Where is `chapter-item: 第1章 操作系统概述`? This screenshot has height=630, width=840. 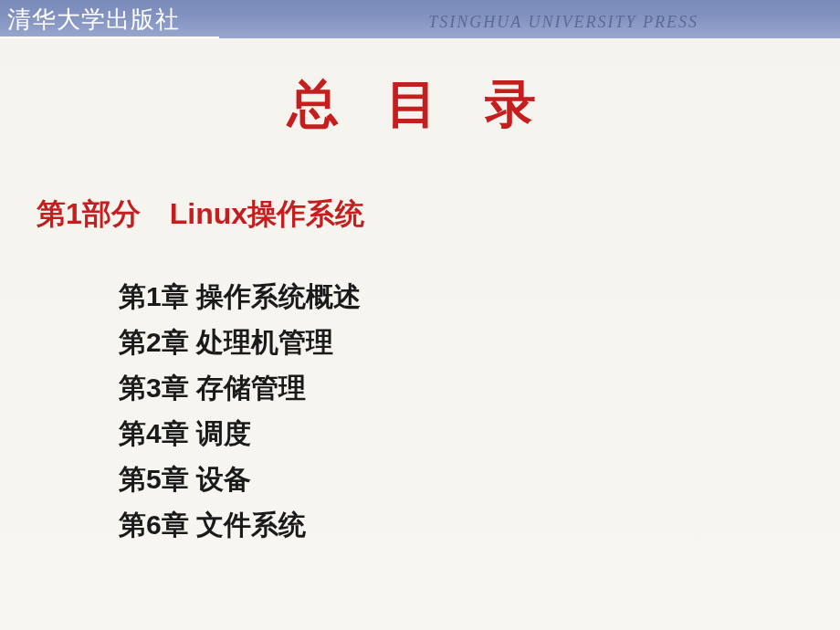 chapter-item: 第1章 操作系统概述 is located at coordinates (479, 297).